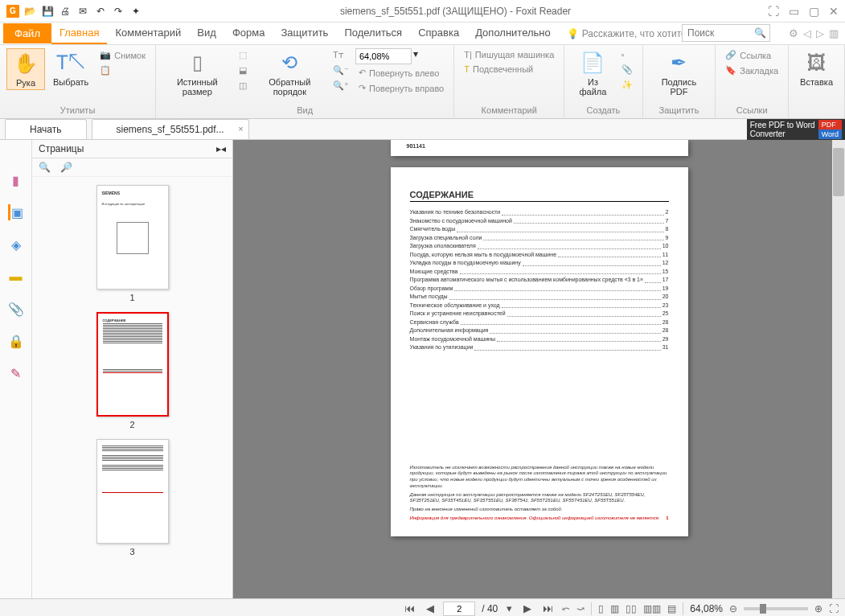 The image size is (845, 616). I want to click on fit-width-button: ⬓, so click(243, 71).